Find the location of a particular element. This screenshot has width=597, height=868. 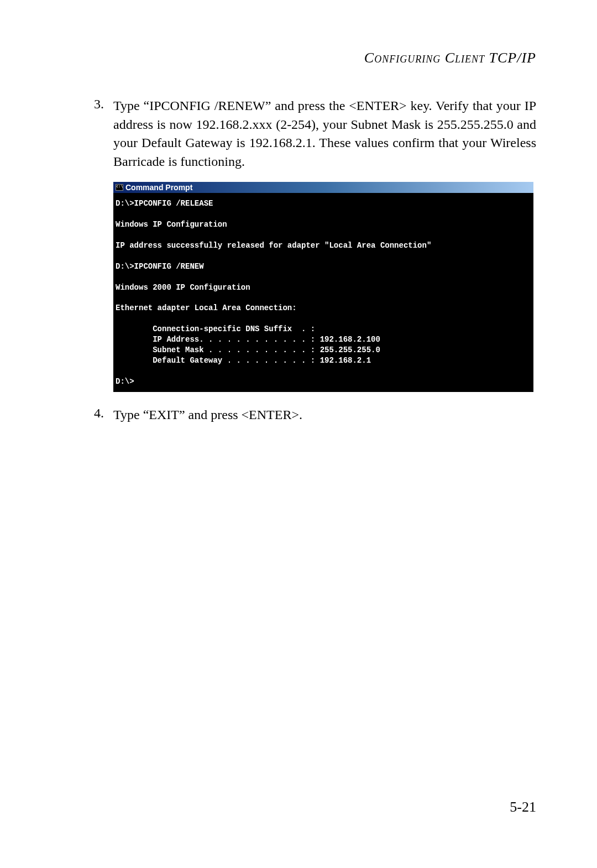

step-3: 3. Type “IPCONFIG /RENEW” and press the … is located at coordinates (315, 134).